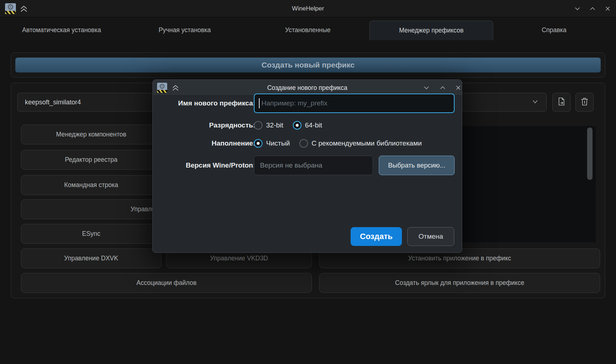 The image size is (616, 364). I want to click on choose-version-button: Выбрать версию..., so click(417, 165).